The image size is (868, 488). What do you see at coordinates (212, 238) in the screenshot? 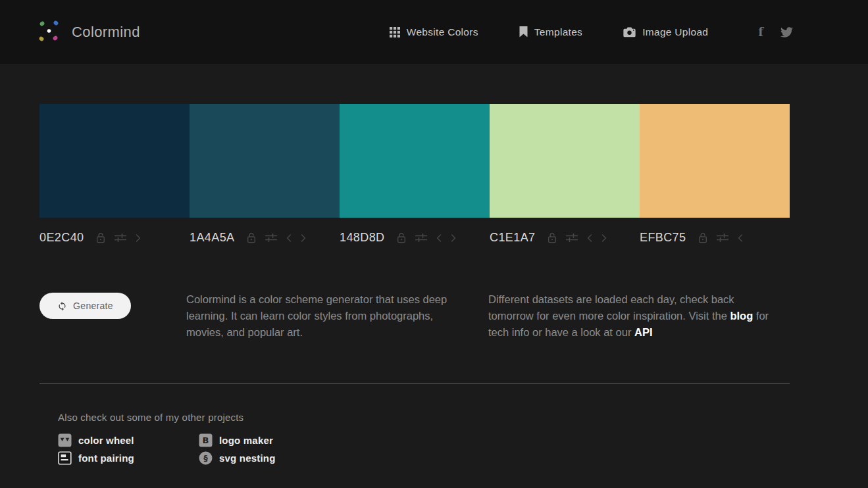
I see `hex-value: 1A4A5A` at bounding box center [212, 238].